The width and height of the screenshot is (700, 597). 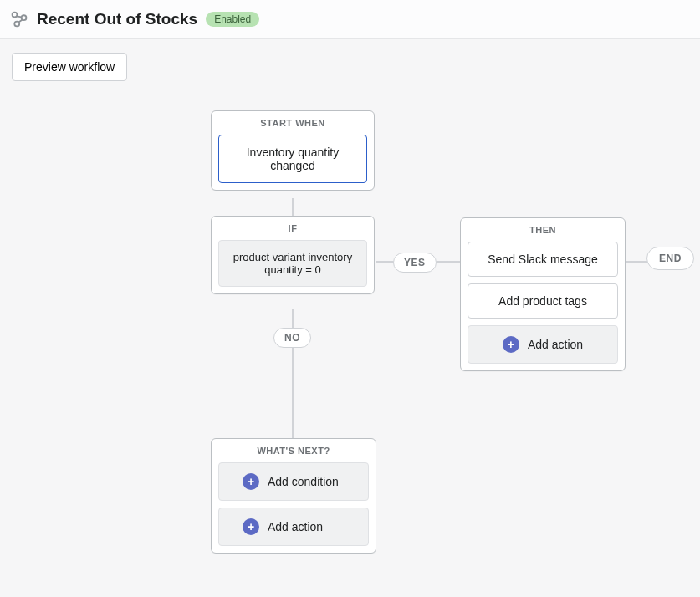 I want to click on then-label: THEN, so click(x=543, y=230).